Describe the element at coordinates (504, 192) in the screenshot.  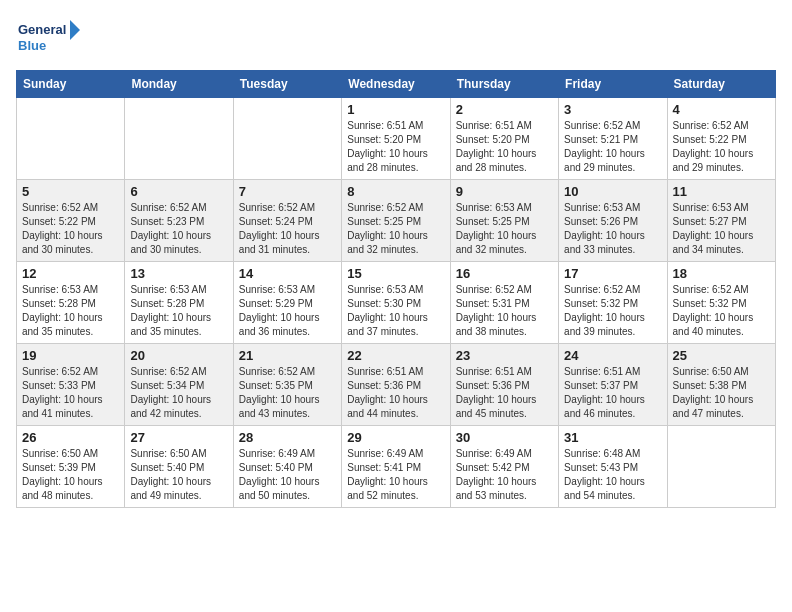
I see `day-number: 9` at that location.